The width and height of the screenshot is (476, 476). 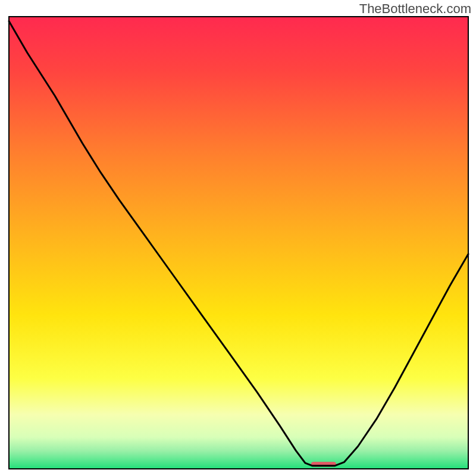 What do you see at coordinates (415, 9) in the screenshot?
I see `watermark-label: TheBottleneck.com` at bounding box center [415, 9].